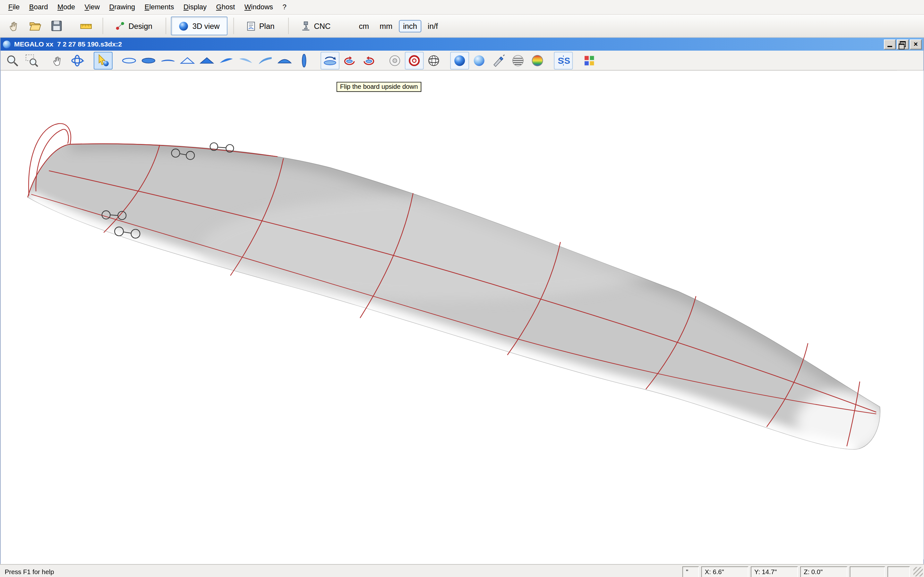 The image size is (924, 577). Describe the element at coordinates (77, 60) in the screenshot. I see `rotate-3d-icon` at that location.